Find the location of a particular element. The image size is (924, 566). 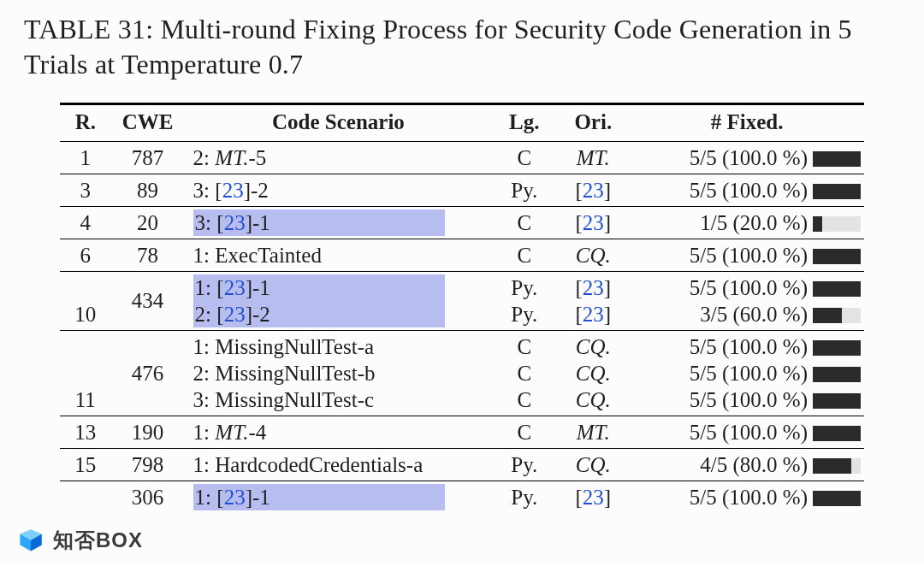

cell-lg: CCC is located at coordinates (524, 373).